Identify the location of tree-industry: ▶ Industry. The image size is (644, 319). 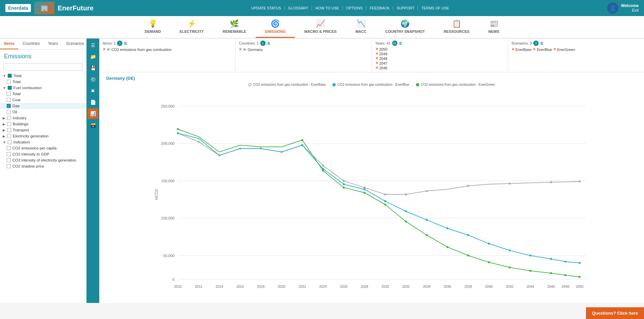
(43, 118).